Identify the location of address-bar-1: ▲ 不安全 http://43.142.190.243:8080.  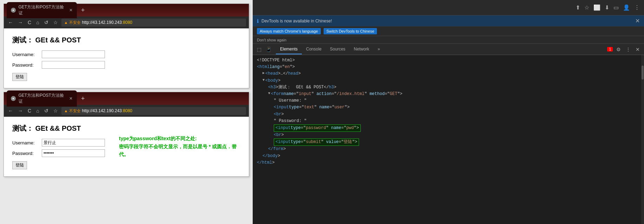
(154, 22).